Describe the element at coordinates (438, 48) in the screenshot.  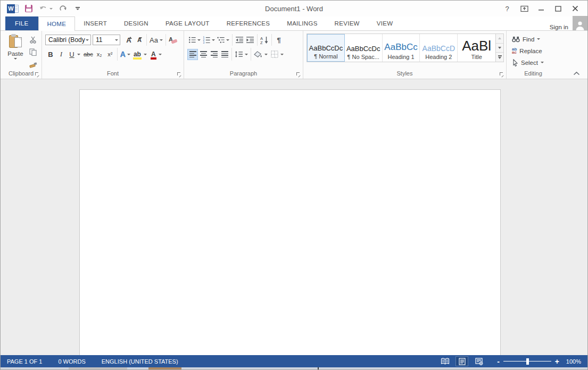
I see `style-heading-2: AaBbCcD Heading 2` at that location.